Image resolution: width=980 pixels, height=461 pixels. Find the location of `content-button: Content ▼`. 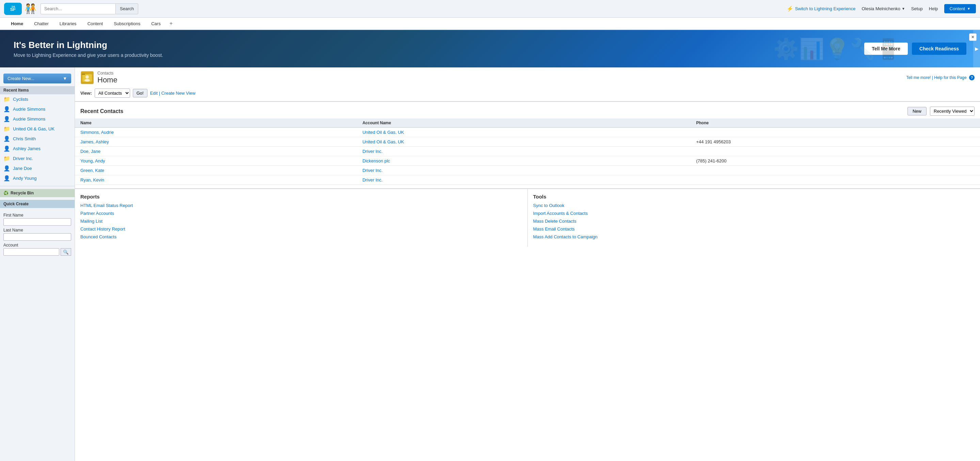

content-button: Content ▼ is located at coordinates (960, 9).